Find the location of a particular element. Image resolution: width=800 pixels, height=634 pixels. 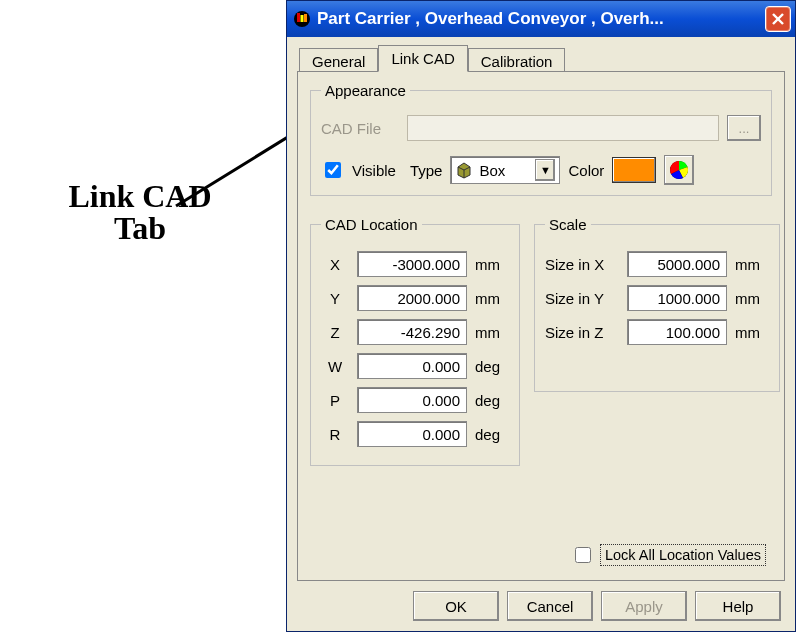

box-icon is located at coordinates (464, 170).